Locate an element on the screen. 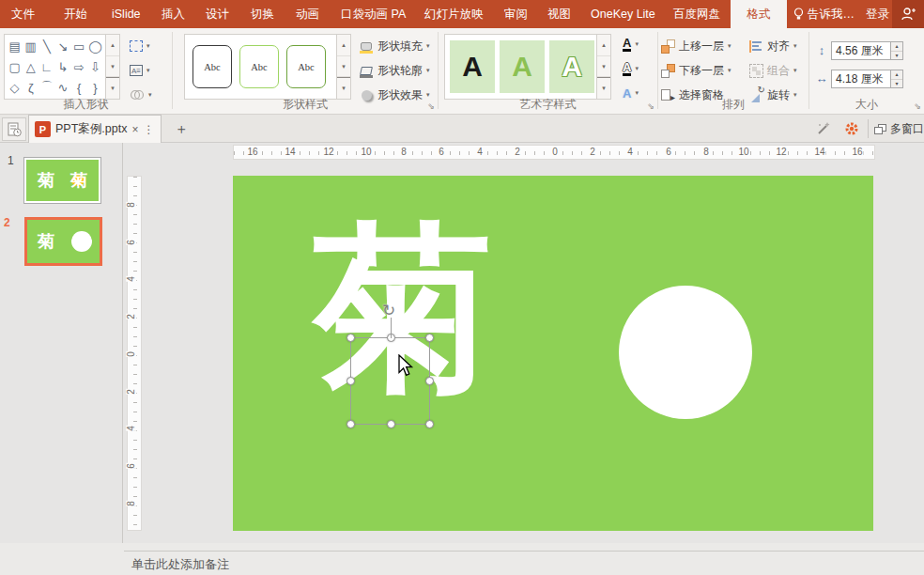 The image size is (924, 575). shape-right-arrow-icon: ⇨ is located at coordinates (79, 67).